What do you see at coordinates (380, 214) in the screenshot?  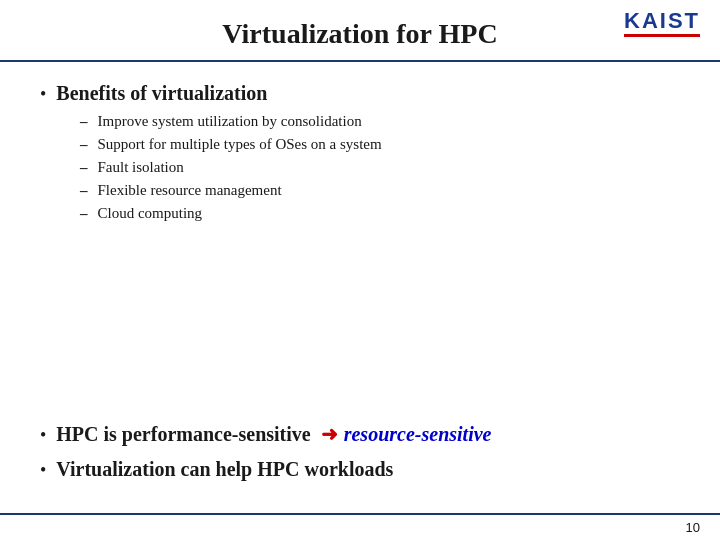 I see `sub-bullet-5: – Cloud computing` at bounding box center [380, 214].